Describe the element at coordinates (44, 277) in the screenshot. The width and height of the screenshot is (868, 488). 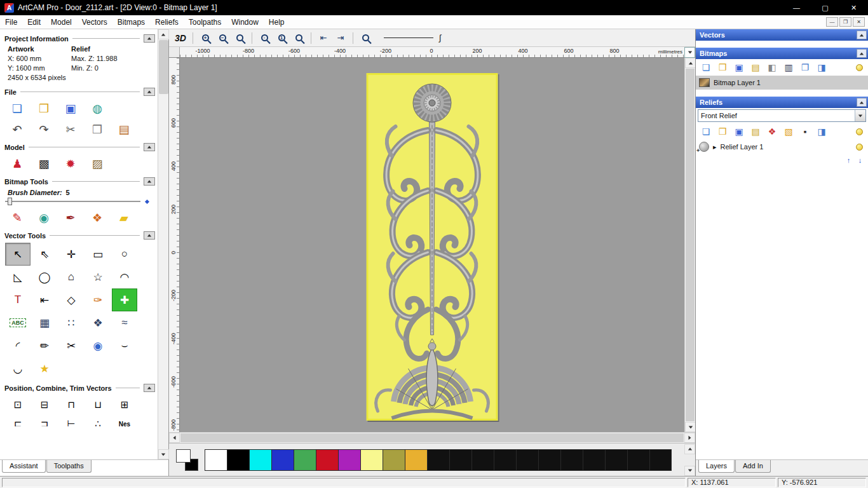
I see `ellipse-tool: ◯` at that location.